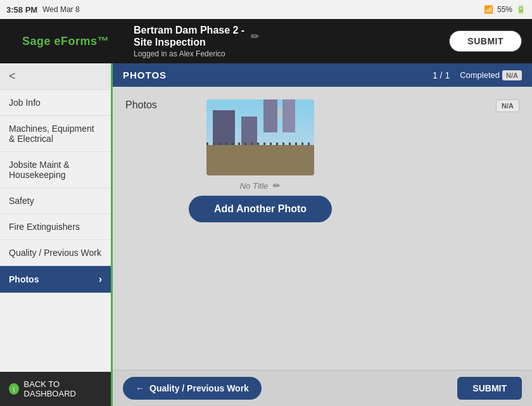 Image resolution: width=532 pixels, height=406 pixels. What do you see at coordinates (490, 388) in the screenshot?
I see `submit-button-bottom: SUBMIT` at bounding box center [490, 388].